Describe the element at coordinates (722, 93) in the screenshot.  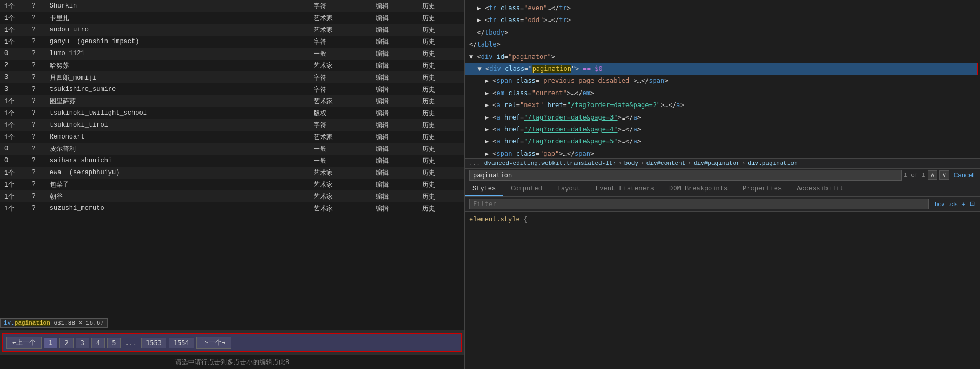
I see `tree-line: ▶ <em class="current">…</em>` at that location.